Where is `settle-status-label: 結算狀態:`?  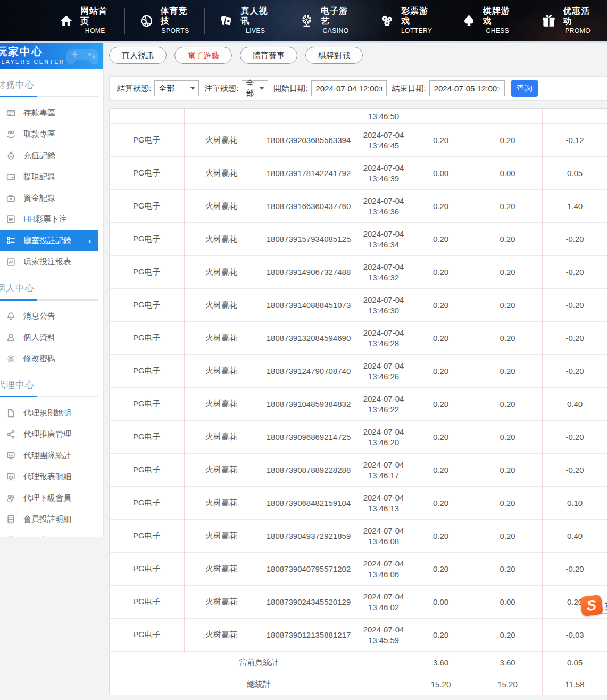 settle-status-label: 結算狀態: is located at coordinates (134, 88).